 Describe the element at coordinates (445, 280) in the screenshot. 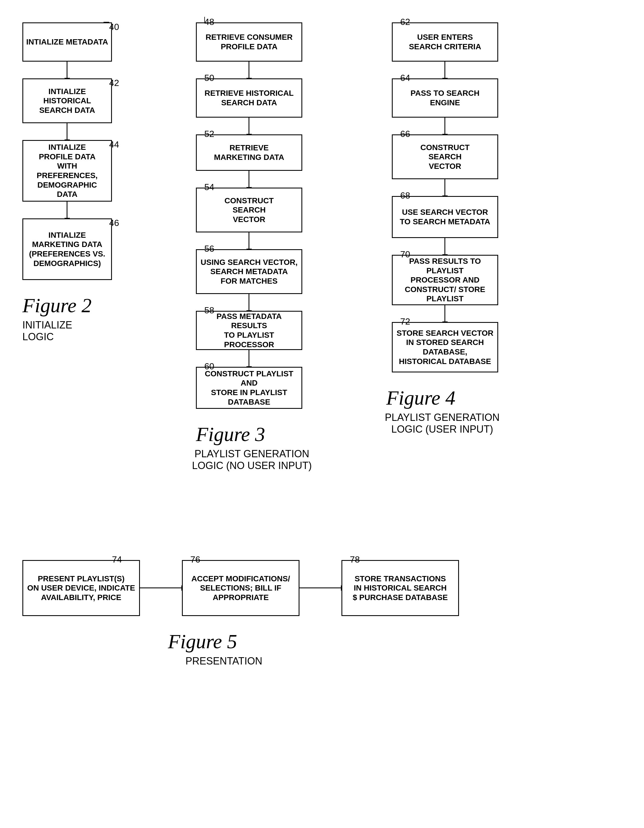

I see `box-70: PASS RESULTS TO PLAYLISTPROCESSOR ANDCON…` at that location.